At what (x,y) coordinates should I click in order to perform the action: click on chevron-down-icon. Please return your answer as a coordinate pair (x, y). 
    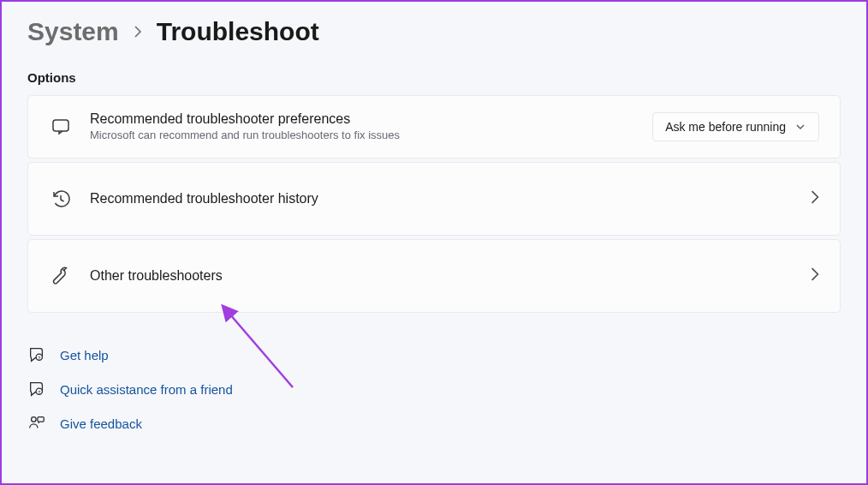
    Looking at the image, I should click on (800, 127).